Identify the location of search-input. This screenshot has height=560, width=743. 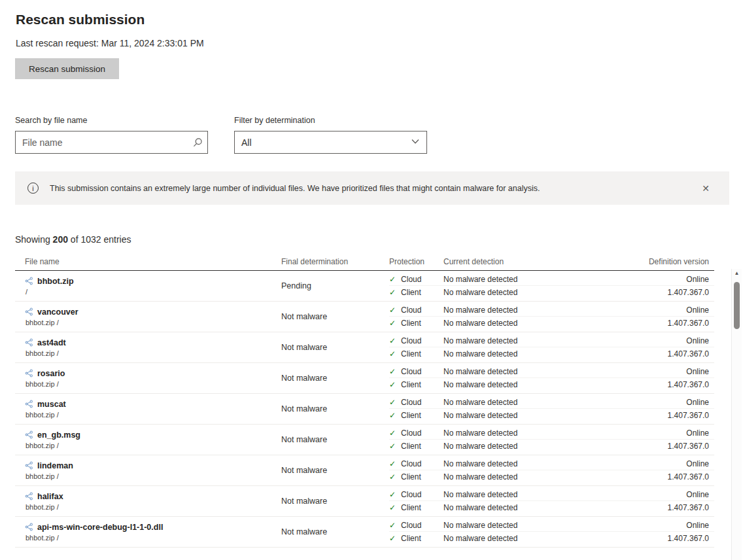
(102, 143).